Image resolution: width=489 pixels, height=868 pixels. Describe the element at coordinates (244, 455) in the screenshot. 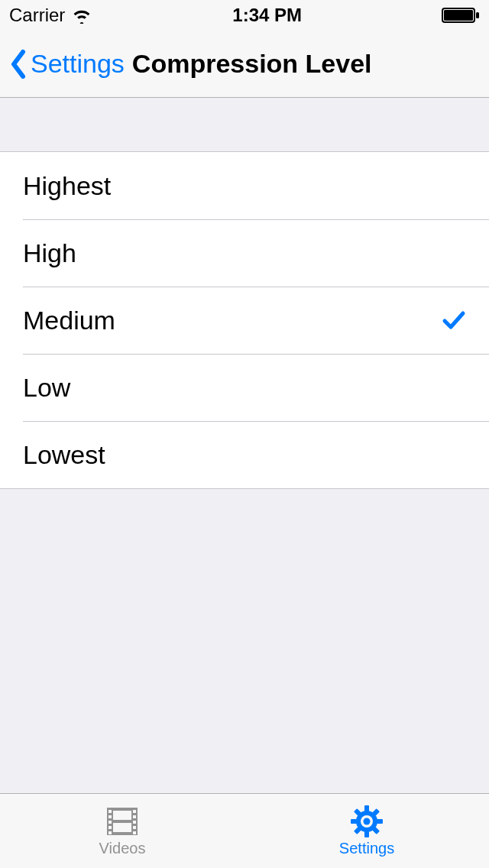

I see `option-lowest: Lowest` at that location.